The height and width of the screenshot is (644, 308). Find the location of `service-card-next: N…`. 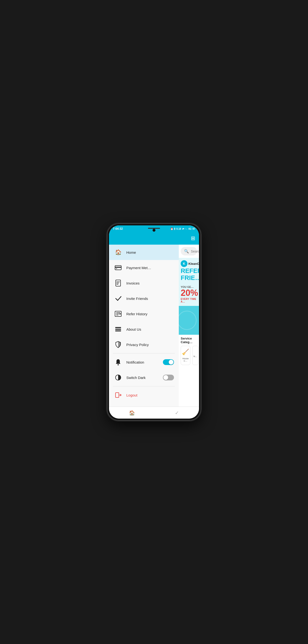

service-card-next: N… is located at coordinates (195, 356).